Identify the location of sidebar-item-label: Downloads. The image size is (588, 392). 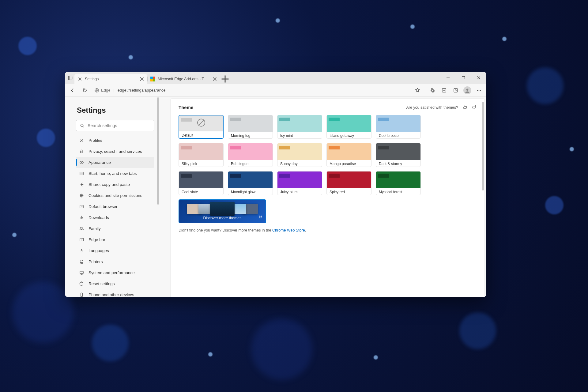
(99, 217).